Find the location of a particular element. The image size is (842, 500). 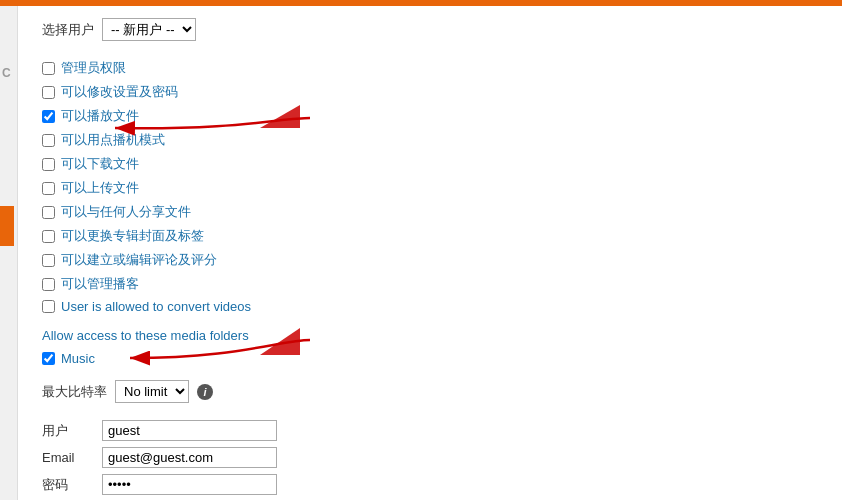

password-label: 密码 is located at coordinates (72, 484).